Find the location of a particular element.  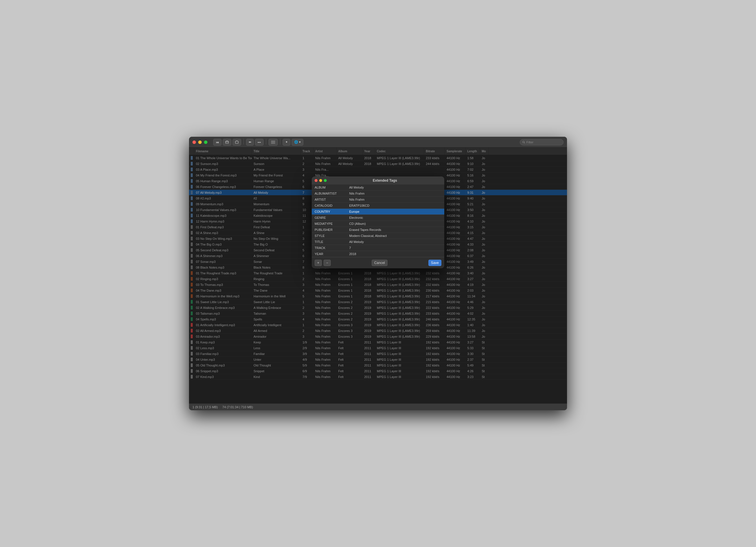

tag-row: GENRE Electronic is located at coordinates (378, 218).